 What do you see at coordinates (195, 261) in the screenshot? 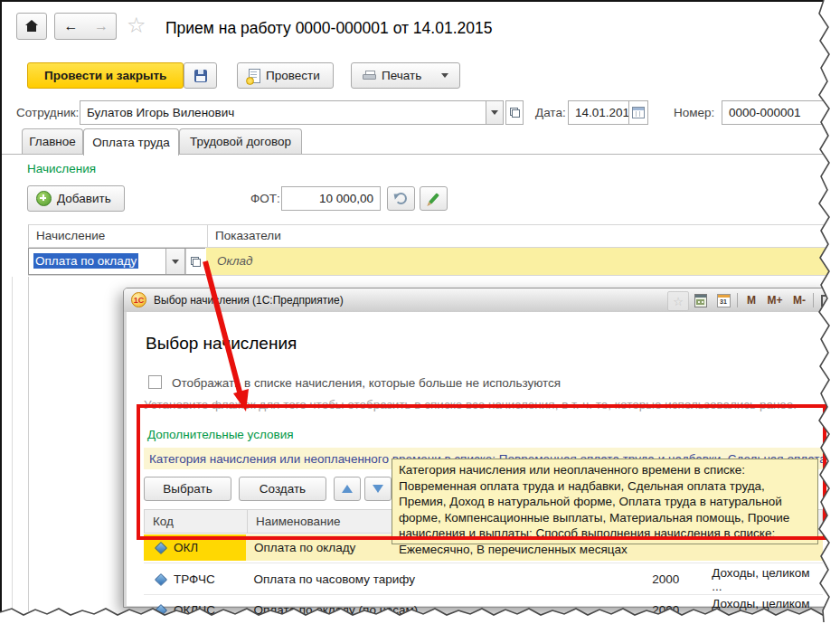
I see `accrual-open-button` at bounding box center [195, 261].